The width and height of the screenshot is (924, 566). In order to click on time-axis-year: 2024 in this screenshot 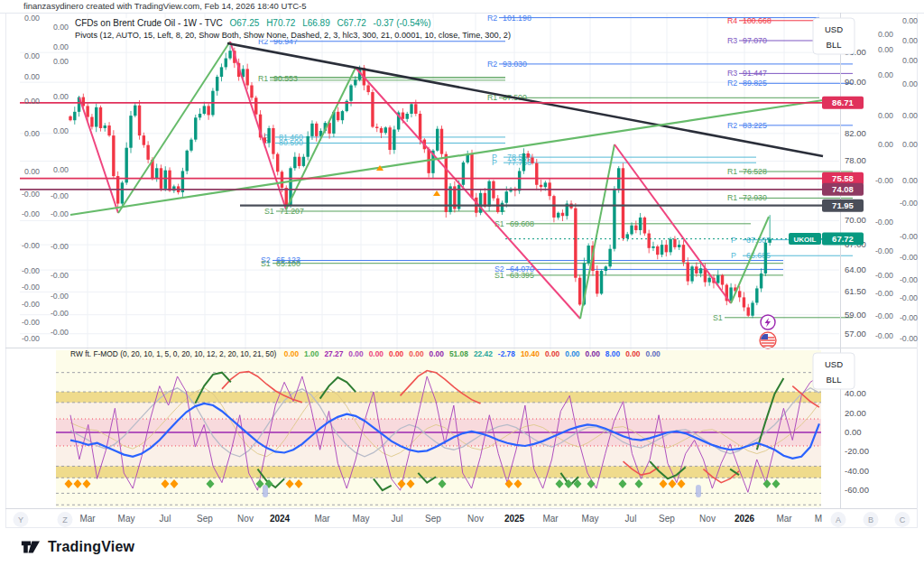, I will do `click(280, 518)`.